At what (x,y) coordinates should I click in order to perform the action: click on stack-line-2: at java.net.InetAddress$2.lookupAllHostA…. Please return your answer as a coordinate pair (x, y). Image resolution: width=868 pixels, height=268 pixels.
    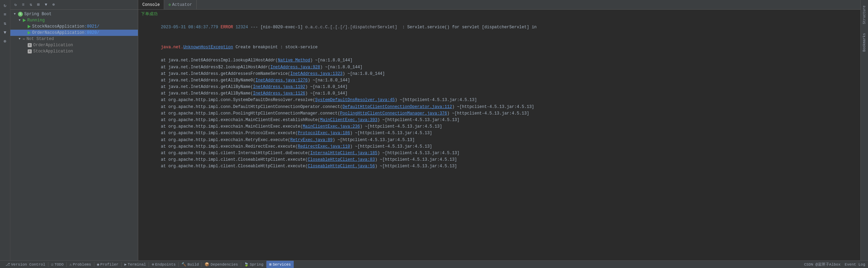
    Looking at the image, I should click on (499, 68).